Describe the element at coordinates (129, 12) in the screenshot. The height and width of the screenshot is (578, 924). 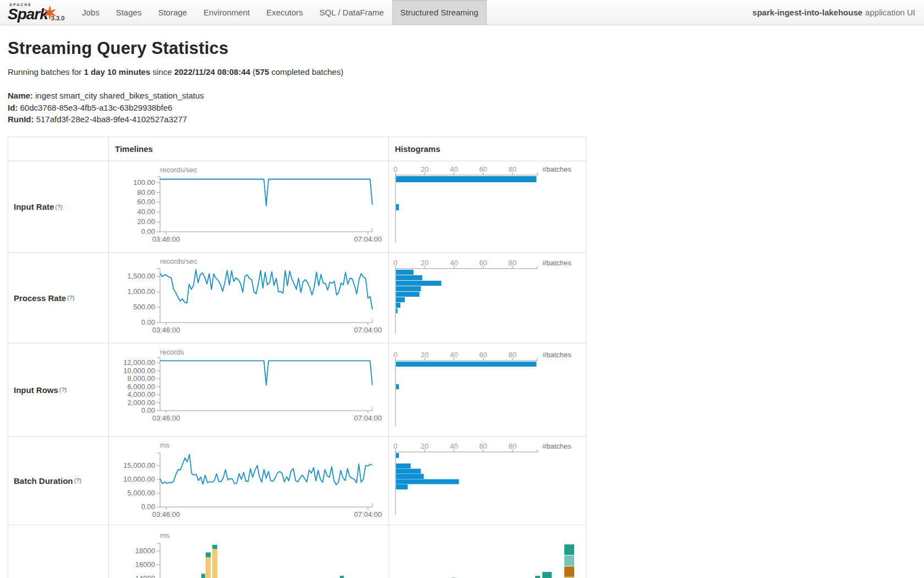
I see `tab-stages: Stages` at that location.